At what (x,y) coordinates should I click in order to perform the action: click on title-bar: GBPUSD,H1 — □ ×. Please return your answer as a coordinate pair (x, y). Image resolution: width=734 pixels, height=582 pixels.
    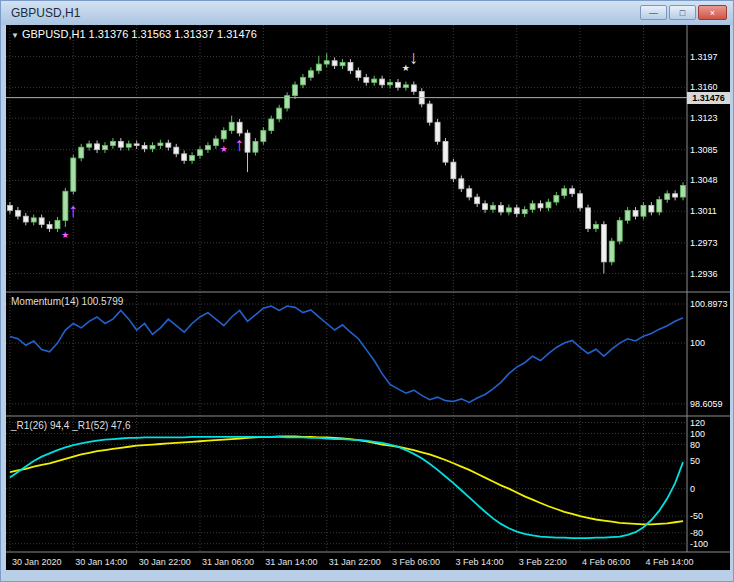
    Looking at the image, I should click on (367, 13).